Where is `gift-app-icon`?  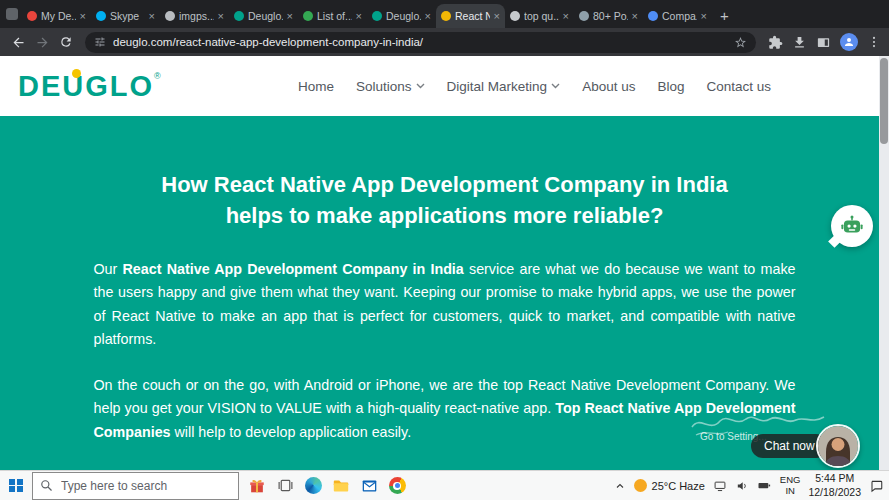
gift-app-icon is located at coordinates (257, 486).